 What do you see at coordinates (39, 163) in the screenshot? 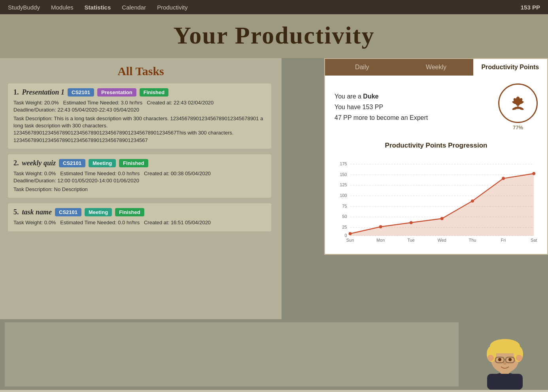
I see `task-name-2: weekly quiz` at bounding box center [39, 163].